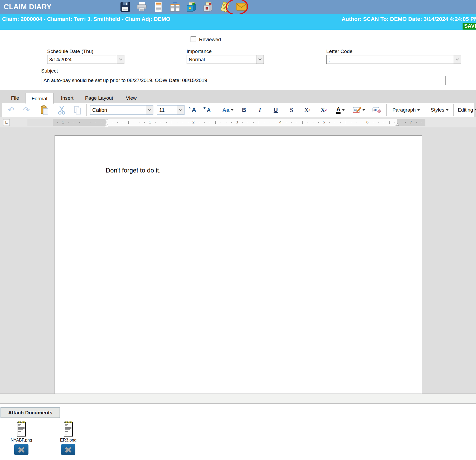 This screenshot has height=460, width=476. I want to click on strikethrough-button: S, so click(292, 110).